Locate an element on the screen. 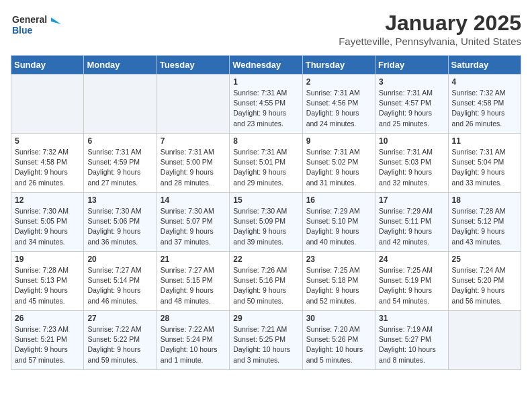 This screenshot has width=532, height=411. calendar-cell: 2Sunrise: 7:31 AM Sunset: 4:56 PM Daylig… is located at coordinates (339, 104).